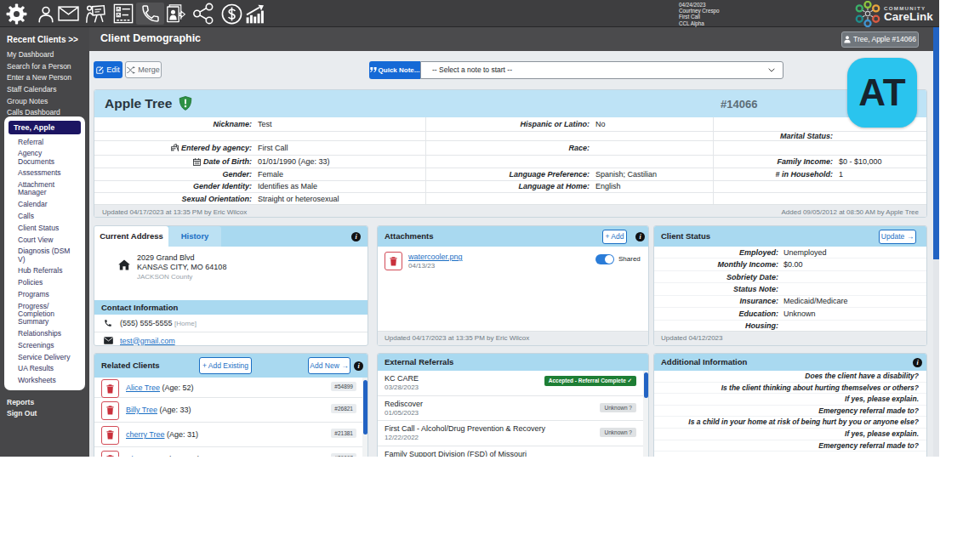  I want to click on field-value: Unemployed, so click(805, 253).